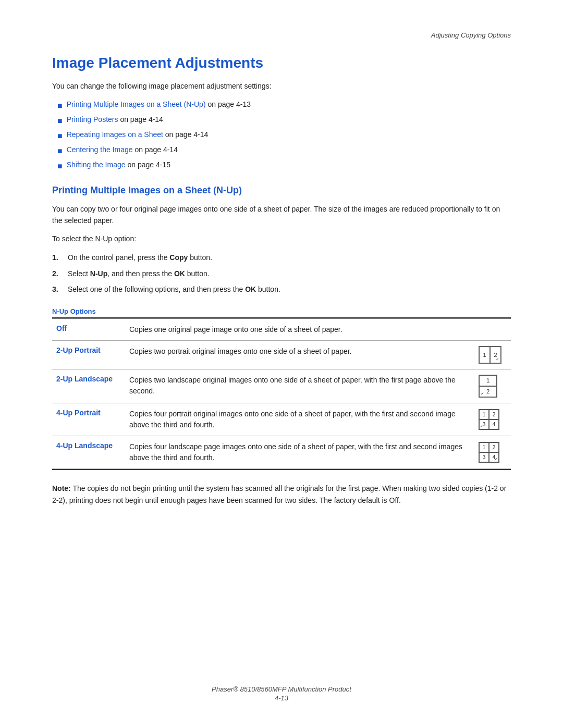 The height and width of the screenshot is (728, 563). What do you see at coordinates (279, 494) in the screenshot?
I see `note-text: The copies do not begin printing until t…` at bounding box center [279, 494].